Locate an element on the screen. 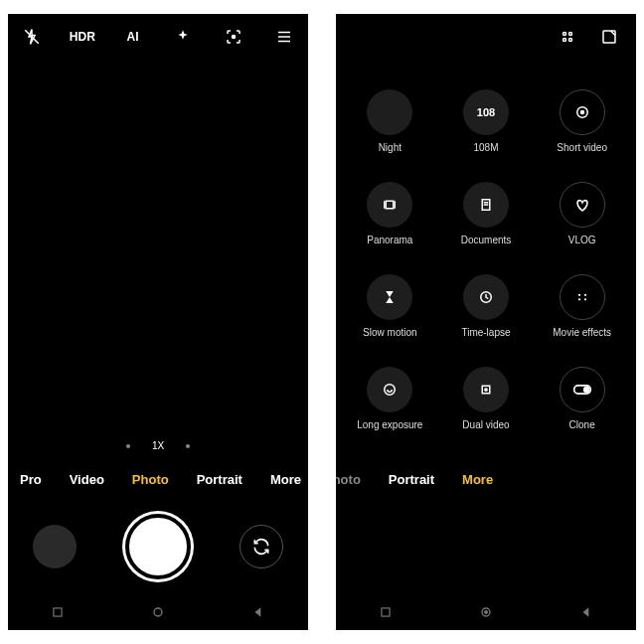  dual-icon is located at coordinates (486, 390).